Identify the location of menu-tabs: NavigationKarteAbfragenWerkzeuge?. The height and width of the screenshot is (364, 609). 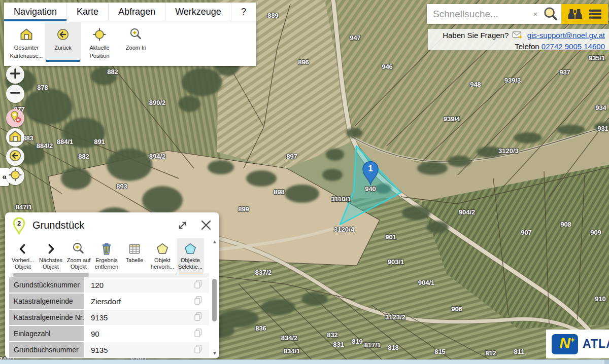
(130, 12).